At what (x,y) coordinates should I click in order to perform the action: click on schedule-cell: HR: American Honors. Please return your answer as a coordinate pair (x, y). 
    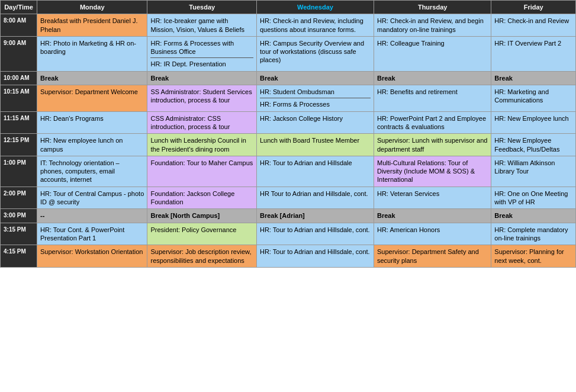
    Looking at the image, I should click on (432, 234).